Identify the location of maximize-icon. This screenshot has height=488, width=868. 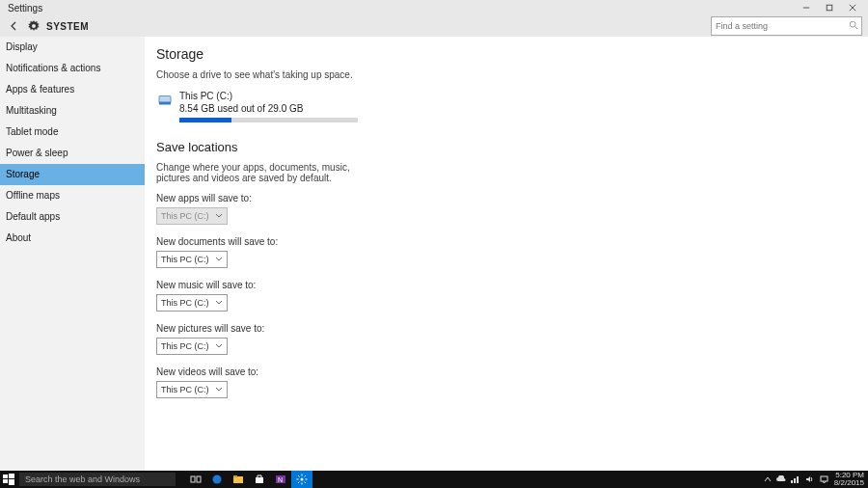
(829, 8).